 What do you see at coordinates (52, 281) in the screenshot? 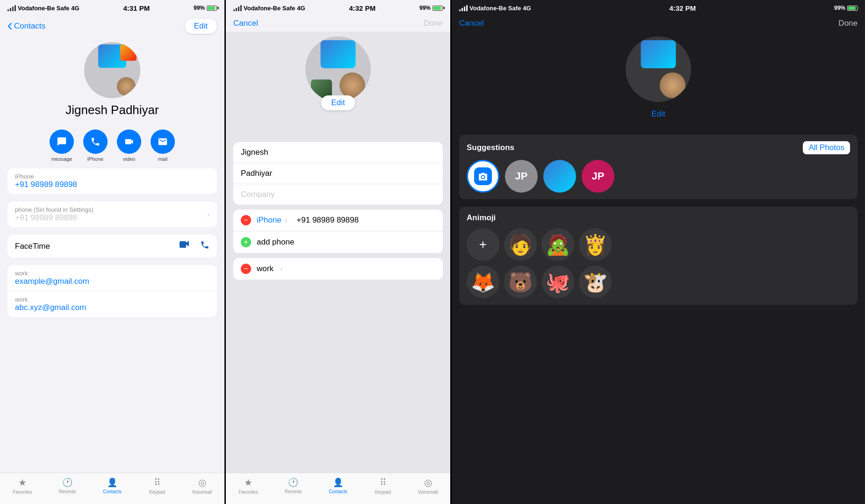
I see `work-email-1: example@gmail.com` at bounding box center [52, 281].